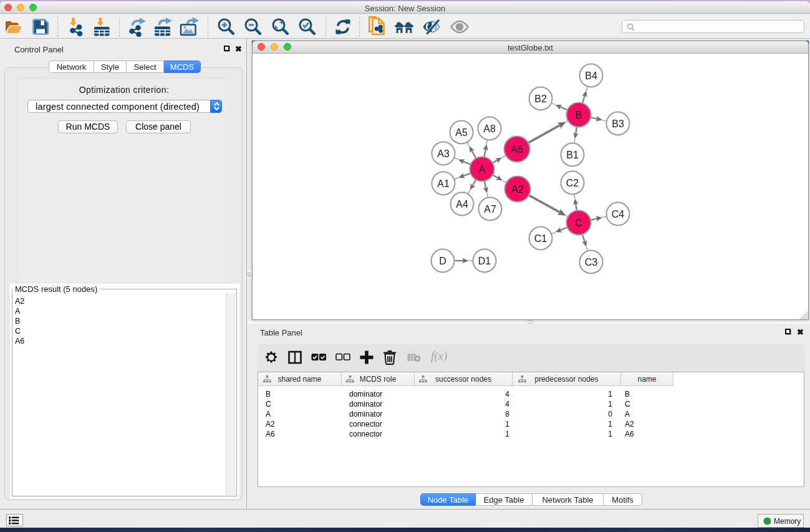  I want to click on svg-text: D1, so click(485, 261).